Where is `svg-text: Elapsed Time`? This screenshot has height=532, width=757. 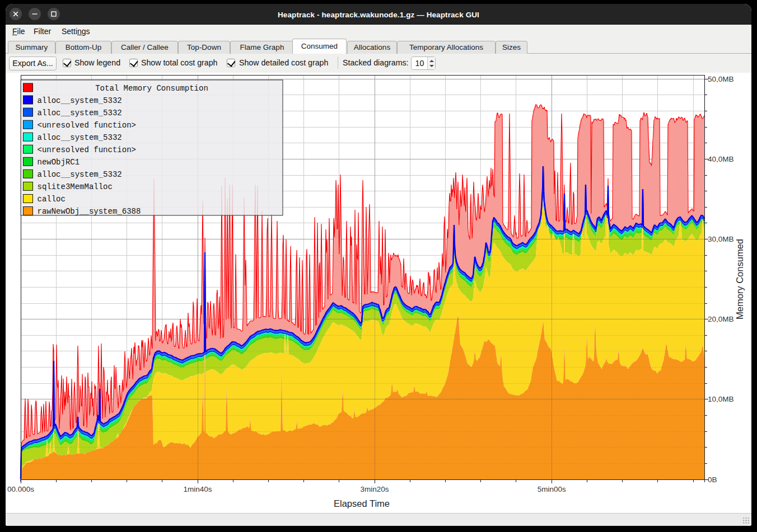 svg-text: Elapsed Time is located at coordinates (362, 503).